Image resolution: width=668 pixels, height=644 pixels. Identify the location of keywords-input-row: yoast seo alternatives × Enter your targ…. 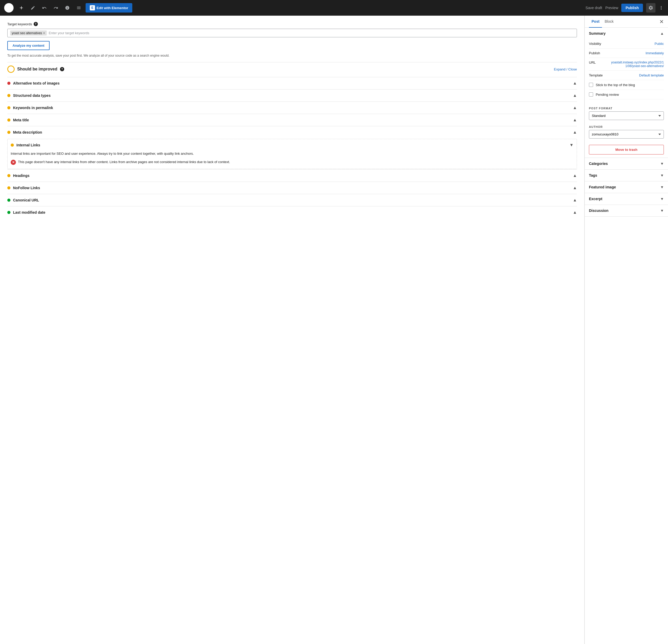
(292, 33).